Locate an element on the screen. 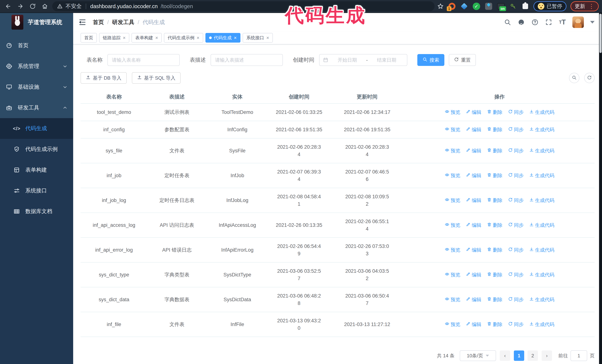 The height and width of the screenshot is (364, 602). paused-profile-badge: 已暂停 is located at coordinates (550, 6).